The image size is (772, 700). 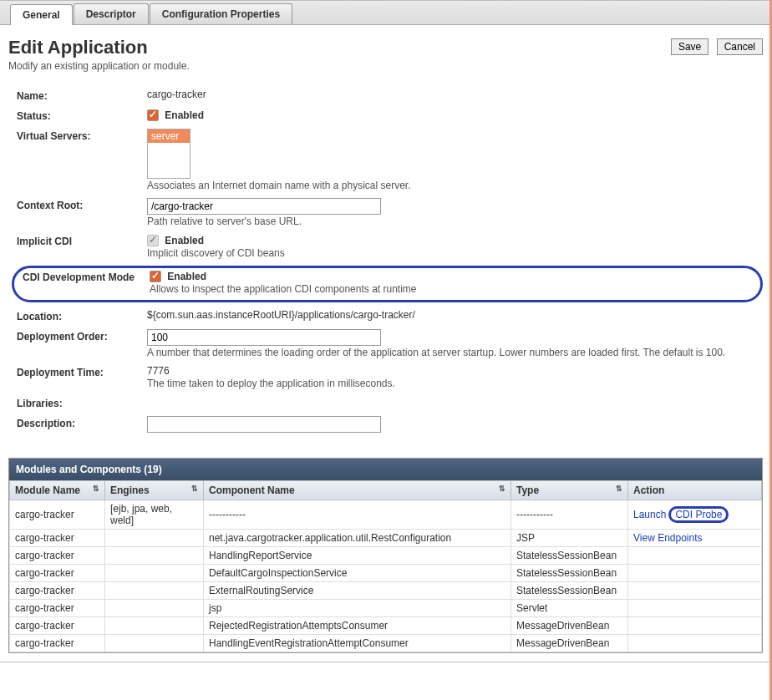 I want to click on page-subtitle: Modify an existing application or module…, so click(x=99, y=66).